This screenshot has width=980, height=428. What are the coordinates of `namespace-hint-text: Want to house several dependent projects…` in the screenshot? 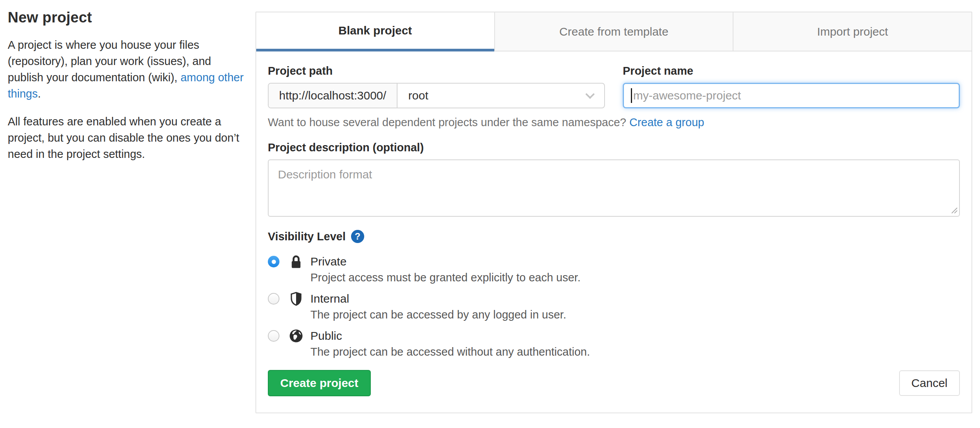 It's located at (449, 122).